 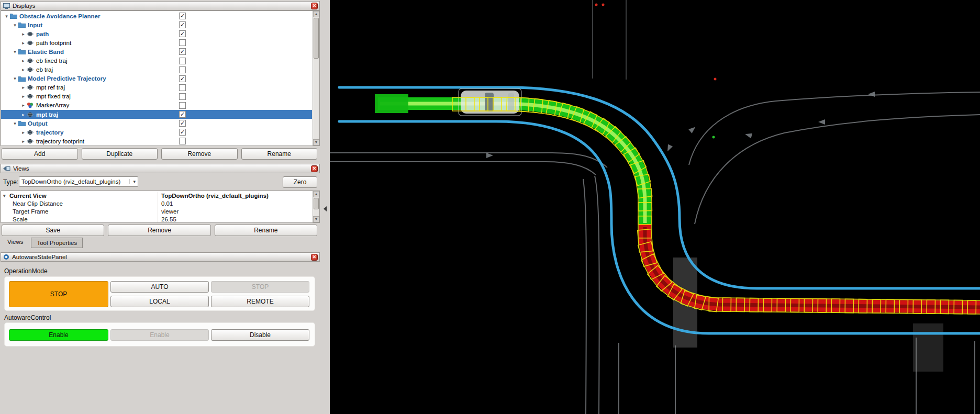 I want to click on display-tree-item-mpt-fixed-traj: ▸mpt fixed traj, so click(x=157, y=96).